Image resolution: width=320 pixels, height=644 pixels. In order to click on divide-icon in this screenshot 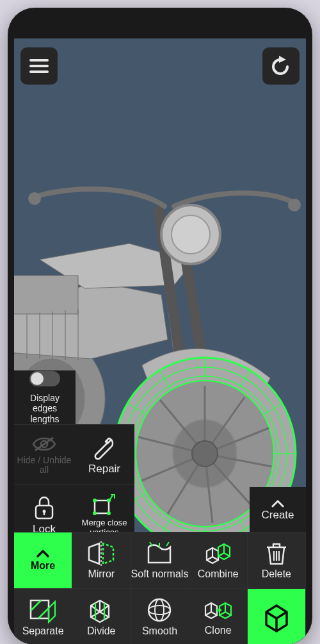, I will do `click(101, 610)`.